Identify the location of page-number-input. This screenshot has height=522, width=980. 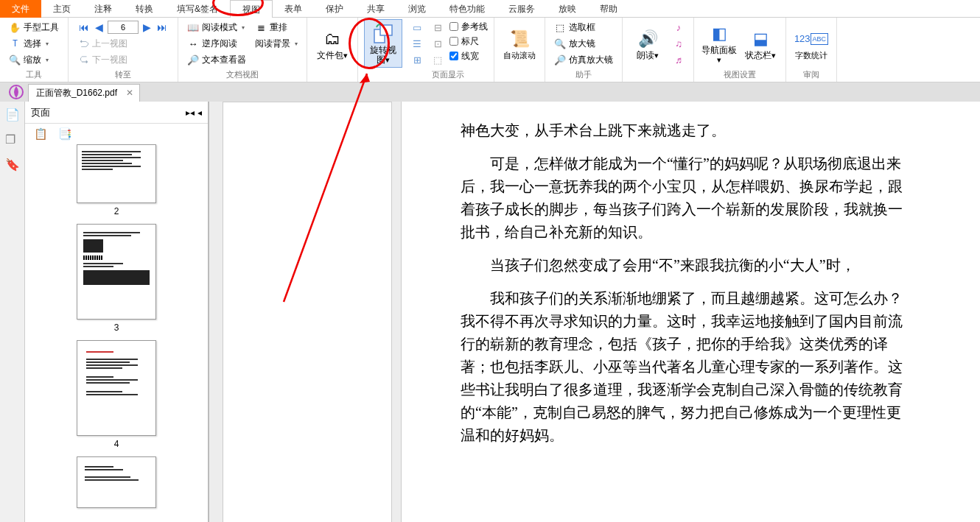
(123, 27).